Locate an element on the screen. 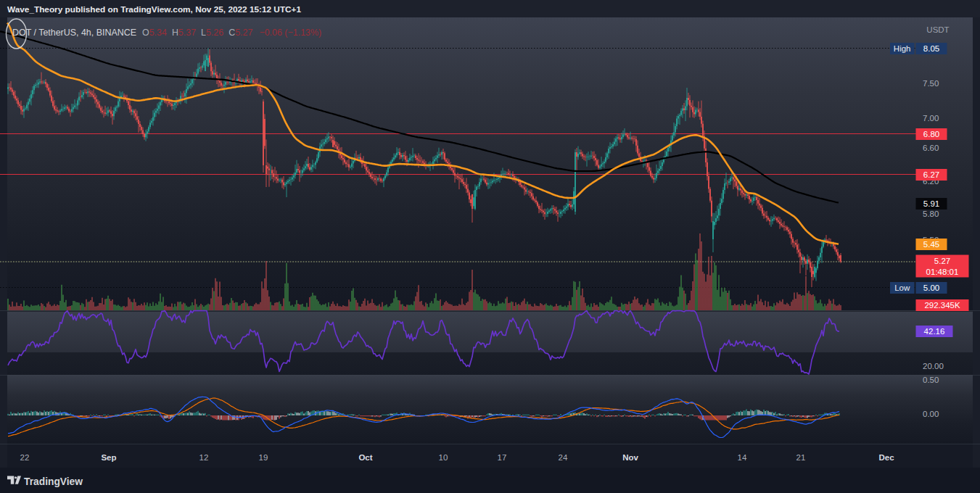 This screenshot has height=493, width=980. svg-text: 6.80 is located at coordinates (931, 134).